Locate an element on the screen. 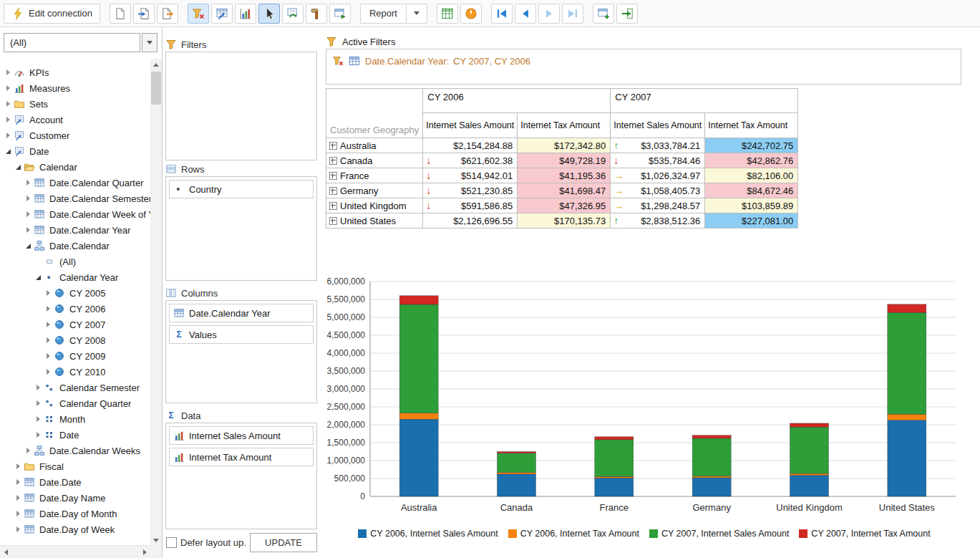  measure-group-combo-dropdown-button is located at coordinates (150, 43).